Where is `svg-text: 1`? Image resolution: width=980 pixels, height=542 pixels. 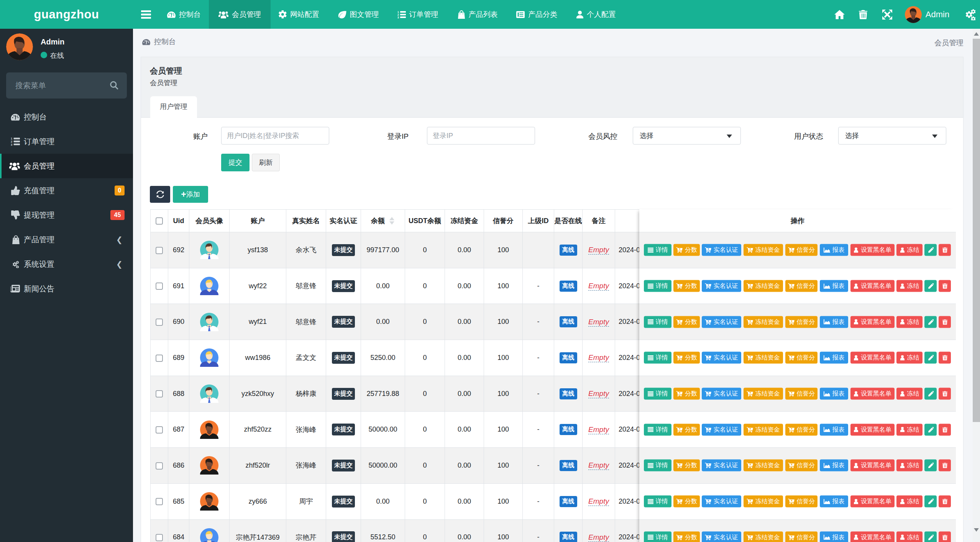
svg-text: 1 is located at coordinates (398, 12).